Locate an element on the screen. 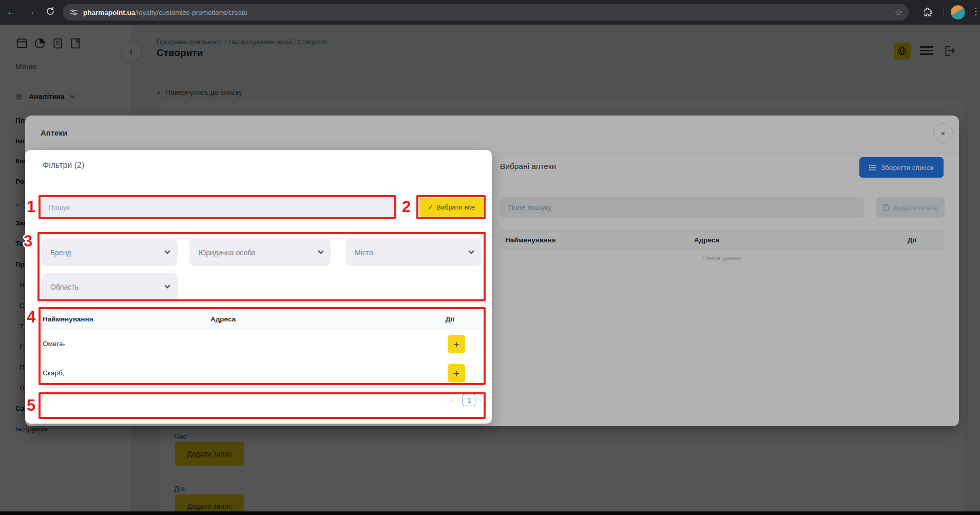 This screenshot has width=980, height=515. browser-forward-icon: → is located at coordinates (31, 12).